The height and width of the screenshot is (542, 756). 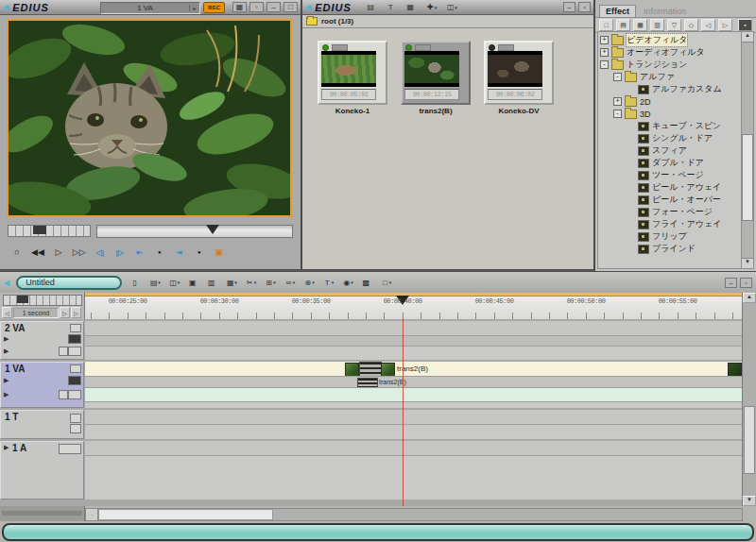 I want to click on track-mute-button, so click(x=76, y=329).